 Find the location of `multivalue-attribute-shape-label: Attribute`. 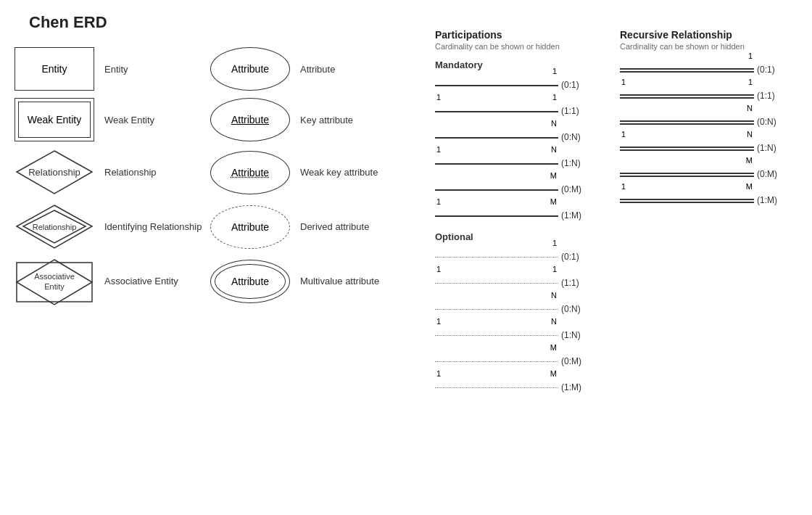

multivalue-attribute-shape-label: Attribute is located at coordinates (250, 281).